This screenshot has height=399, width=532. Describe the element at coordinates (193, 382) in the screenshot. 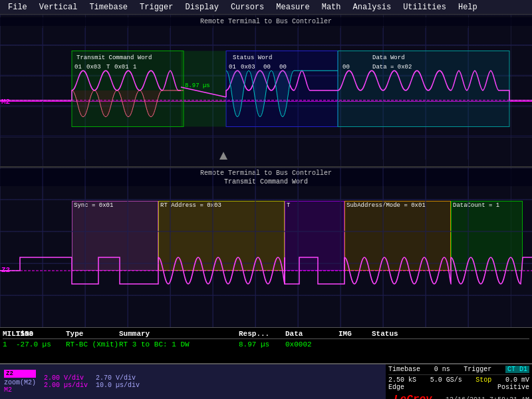

I see `status-left: Z2 zoom(M2) M2 2.00 V/div 2.00 µs/div 2.…` at that location.